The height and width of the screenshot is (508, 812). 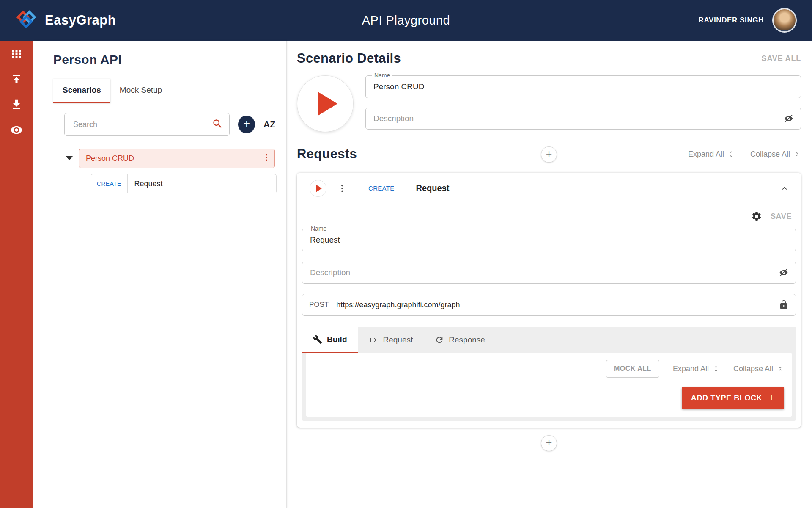 What do you see at coordinates (319, 305) in the screenshot?
I see `http-method-label: POST` at bounding box center [319, 305].